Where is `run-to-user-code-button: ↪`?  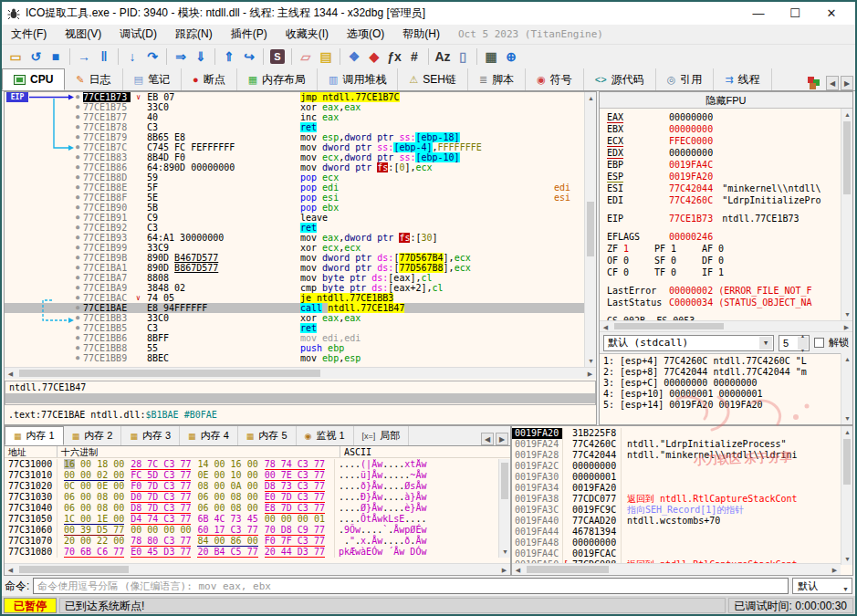
run-to-user-code-button: ↪ is located at coordinates (249, 57).